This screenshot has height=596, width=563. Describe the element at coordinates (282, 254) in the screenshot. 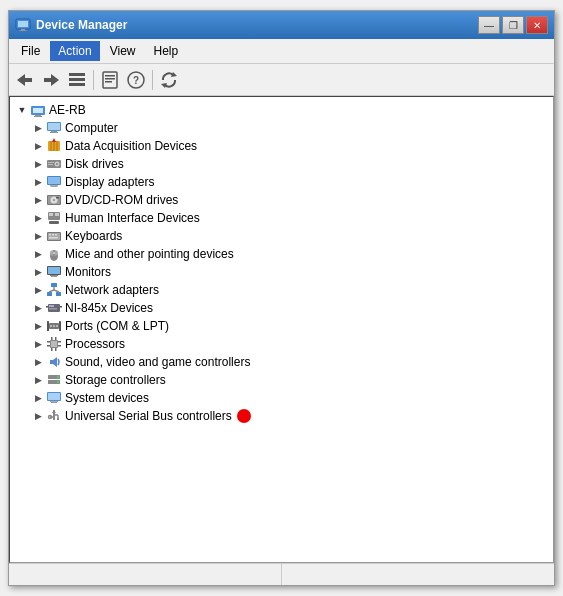

I see `list-item: ▶ Mice and other pointing de` at that location.